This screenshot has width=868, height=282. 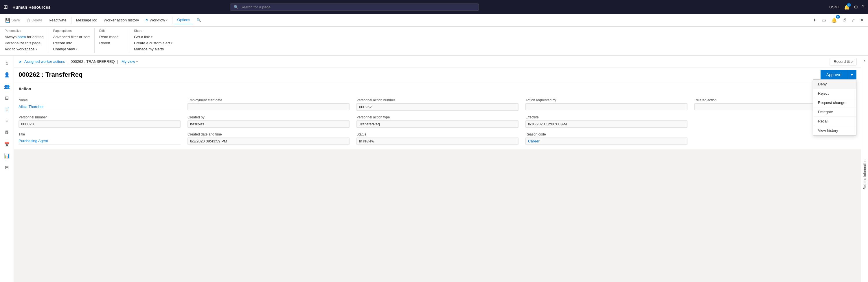 What do you see at coordinates (32, 7) in the screenshot?
I see `app-title: Human Resources` at bounding box center [32, 7].